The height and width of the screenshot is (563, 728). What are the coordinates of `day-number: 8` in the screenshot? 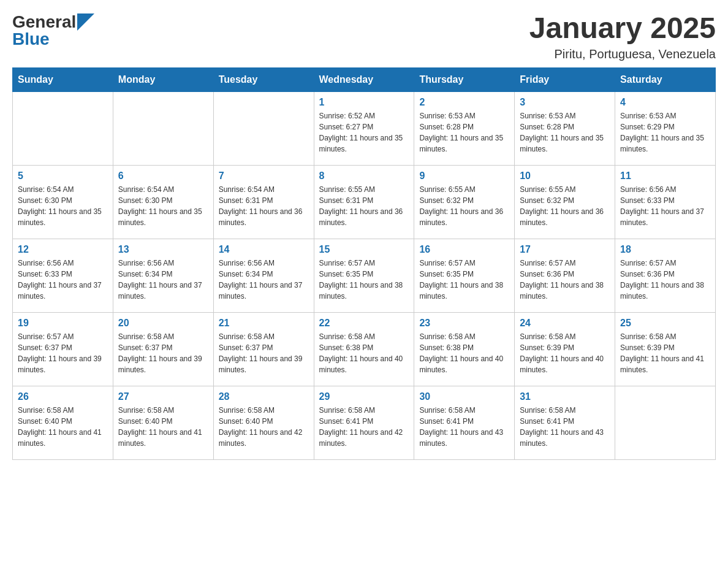 It's located at (364, 176).